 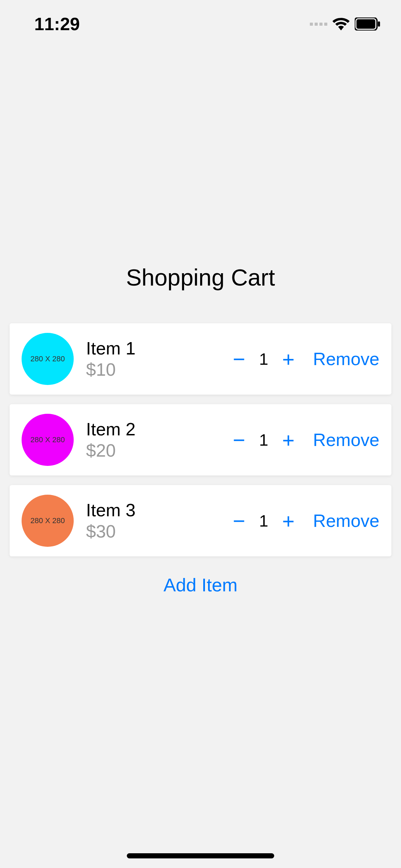 I want to click on item-info: Item 1 $10, so click(x=158, y=359).